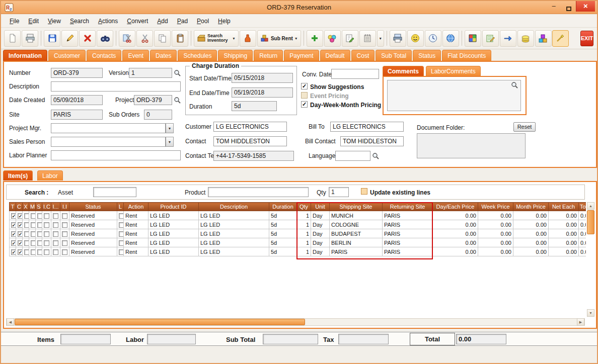  Describe the element at coordinates (104, 55) in the screenshot. I see `tab-contacts: Contacts` at that location.